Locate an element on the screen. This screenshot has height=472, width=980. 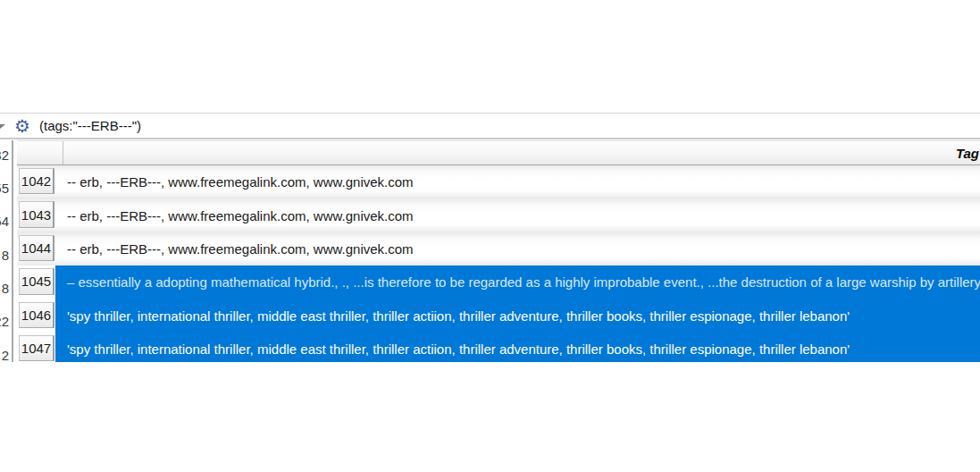
filter-query-text: (tags:"---ERB---") is located at coordinates (90, 125).